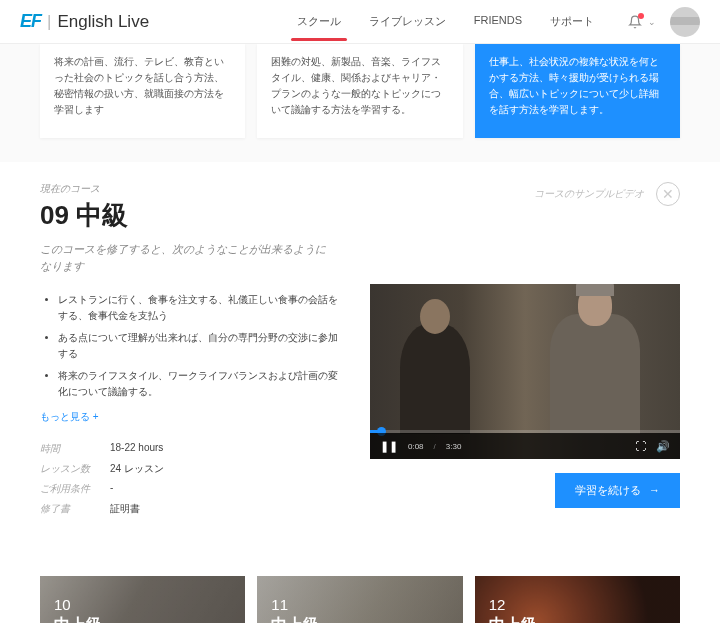  What do you see at coordinates (199, 346) in the screenshot?
I see `outcome-item: ある点について理解が出来れば、自分の専門分野の交渉に参加する` at bounding box center [199, 346].